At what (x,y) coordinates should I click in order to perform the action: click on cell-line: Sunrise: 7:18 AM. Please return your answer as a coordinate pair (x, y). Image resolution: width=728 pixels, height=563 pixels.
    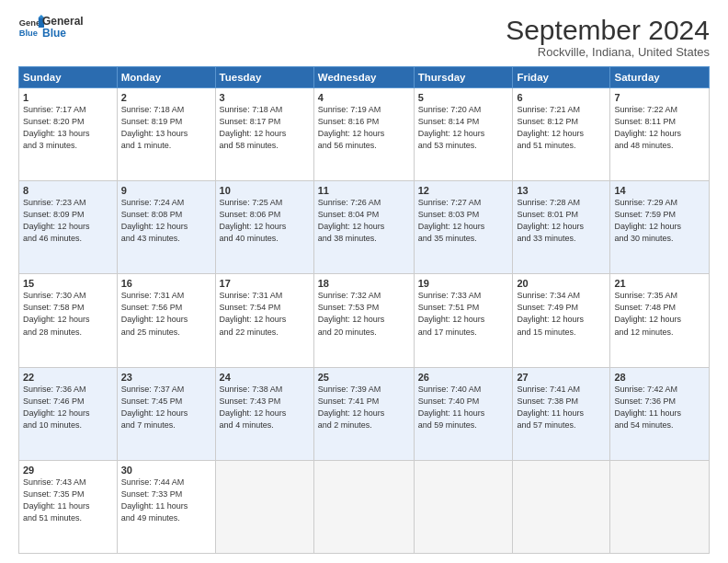
    Looking at the image, I should click on (166, 110).